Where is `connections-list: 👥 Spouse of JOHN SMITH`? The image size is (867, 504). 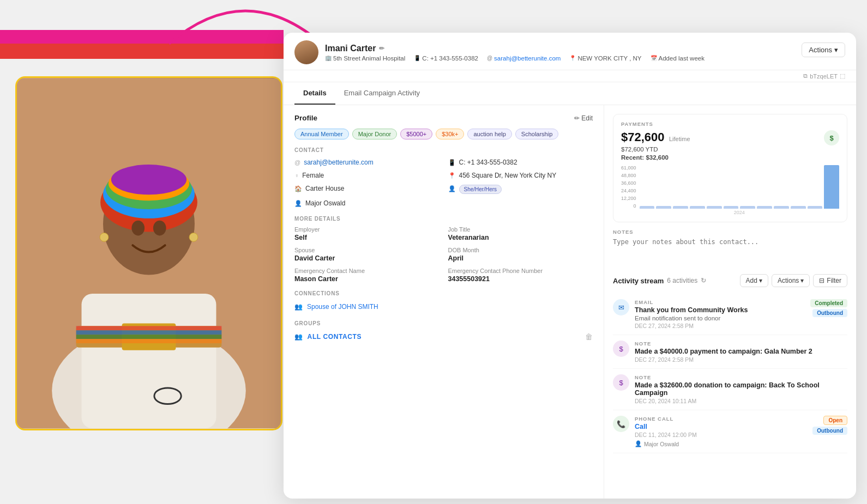
connections-list: 👥 Spouse of JOHN SMITH is located at coordinates (444, 307).